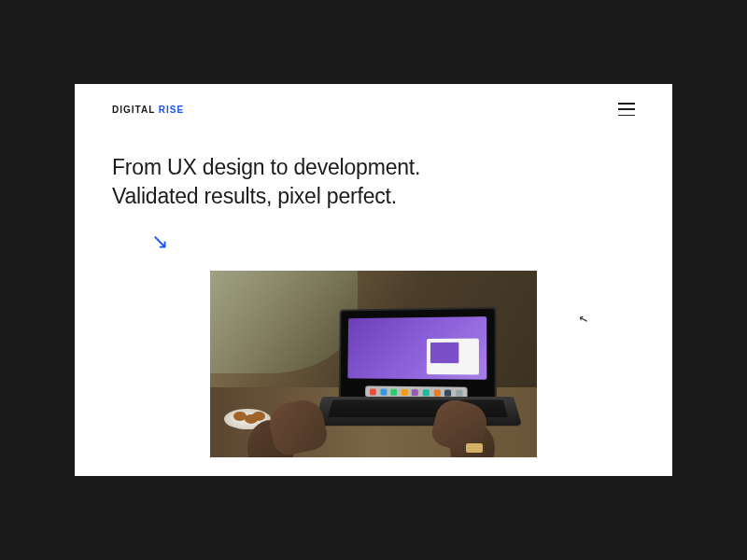 The width and height of the screenshot is (747, 560). What do you see at coordinates (627, 109) in the screenshot?
I see `hamburger-menu-icon` at bounding box center [627, 109].